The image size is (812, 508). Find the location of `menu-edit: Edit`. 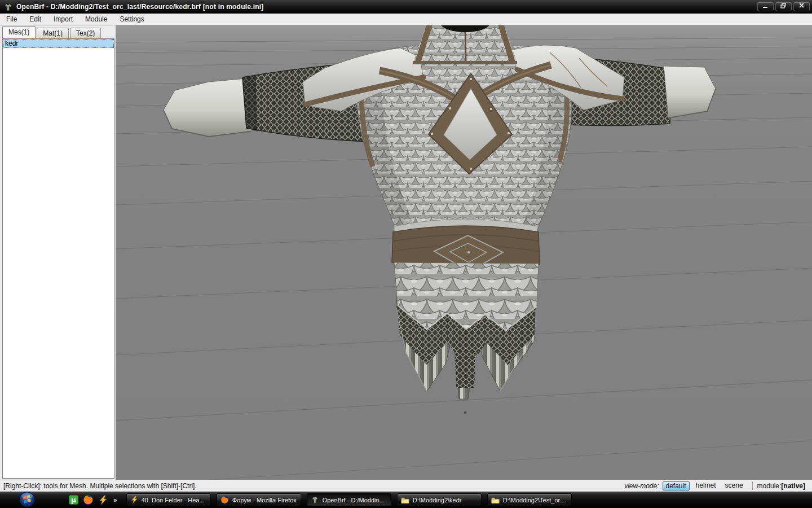

menu-edit: Edit is located at coordinates (35, 19).